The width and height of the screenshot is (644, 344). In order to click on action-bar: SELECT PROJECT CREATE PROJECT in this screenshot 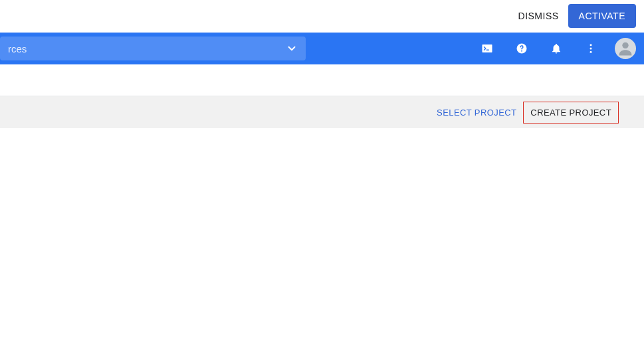, I will do `click(322, 112)`.